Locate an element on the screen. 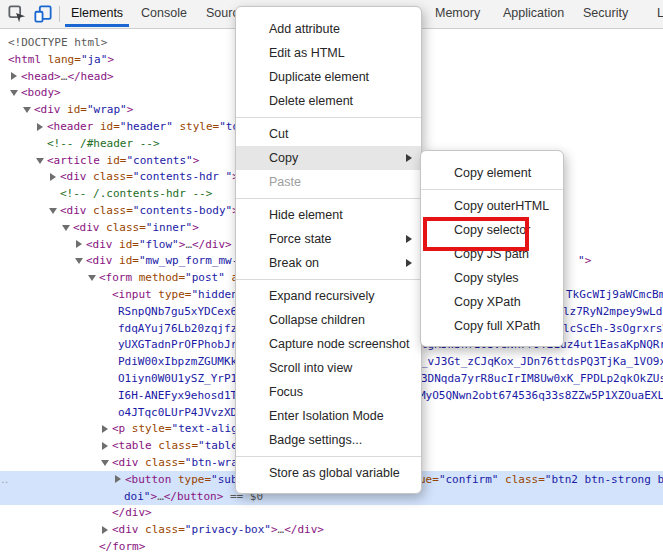 The width and height of the screenshot is (663, 555). menu-item-copy-styles: Copy styles is located at coordinates (492, 278).